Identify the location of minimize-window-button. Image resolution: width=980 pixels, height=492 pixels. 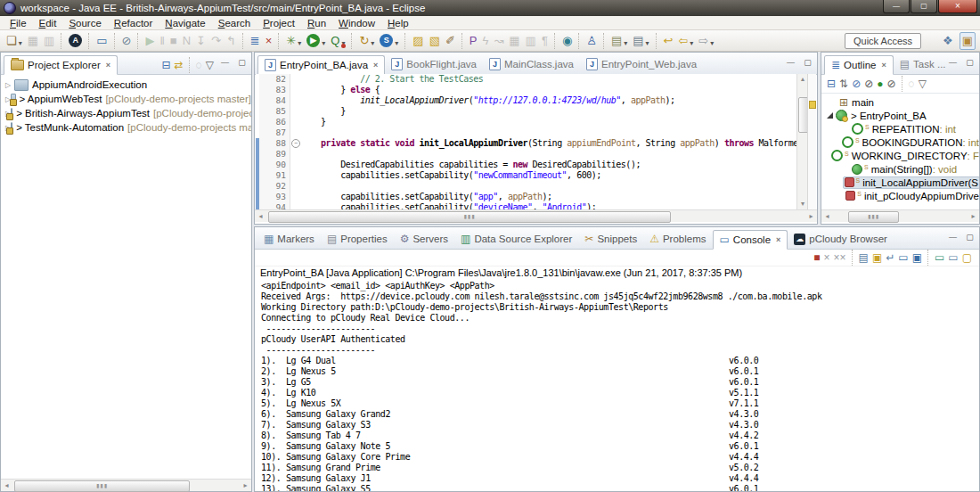
(896, 7).